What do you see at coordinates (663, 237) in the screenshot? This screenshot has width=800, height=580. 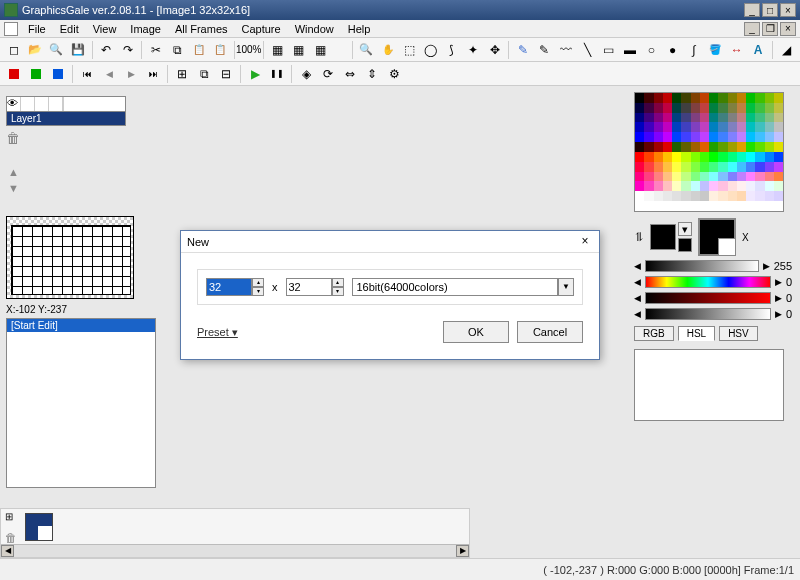 I see `fg-color-swatch` at bounding box center [663, 237].